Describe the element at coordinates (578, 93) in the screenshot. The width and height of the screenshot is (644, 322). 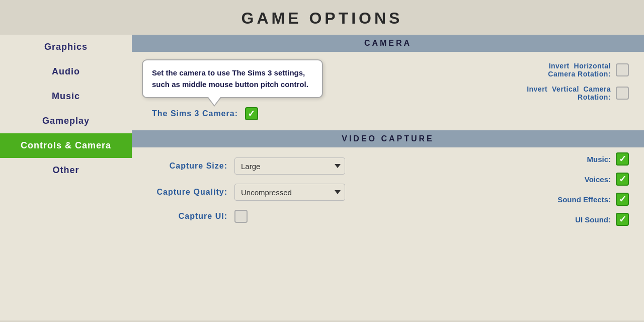
I see `invert-vertical-row: Invert Vertical CameraRotation:` at that location.